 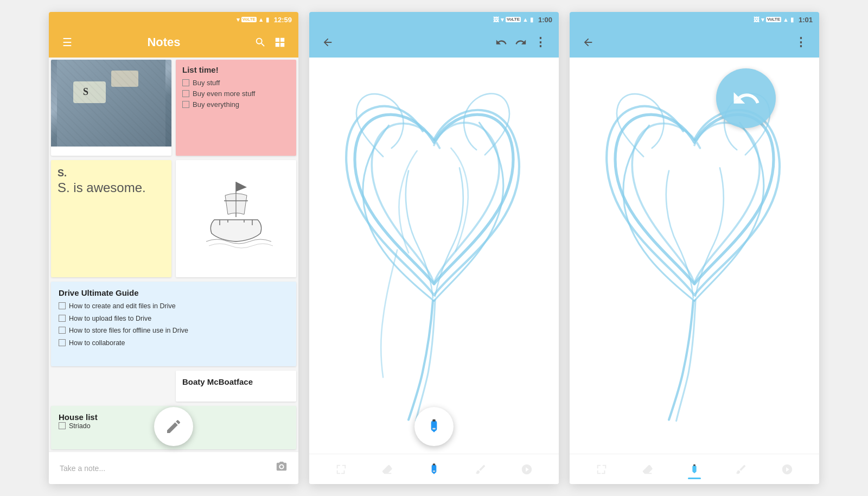 What do you see at coordinates (792, 20) in the screenshot?
I see `battery-icon-3: ▮` at bounding box center [792, 20].